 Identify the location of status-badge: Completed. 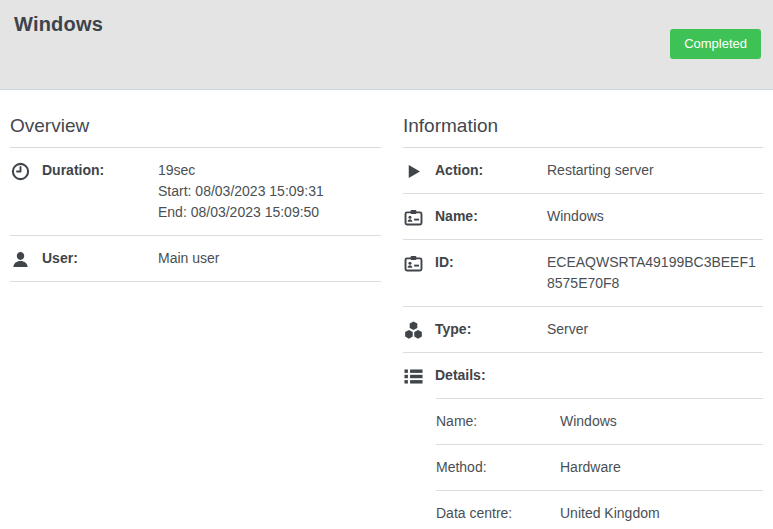
(716, 44).